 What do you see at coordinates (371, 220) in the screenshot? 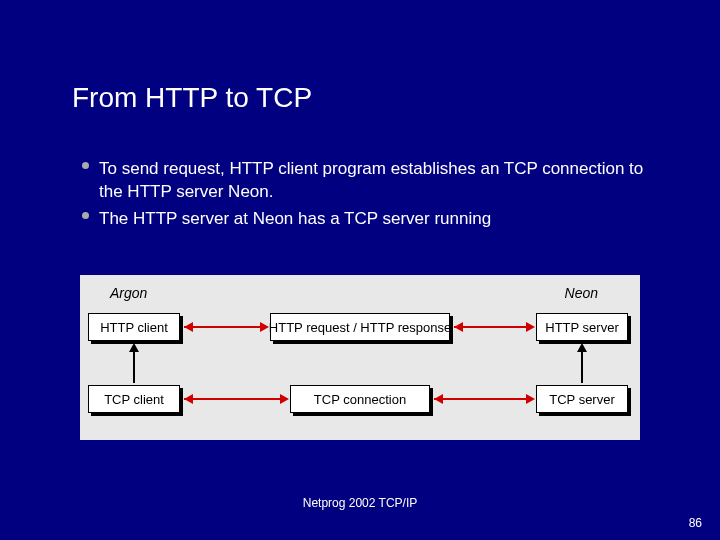
I see `bullet-item: The HTTP server at Neon has a TCP server…` at bounding box center [371, 220].